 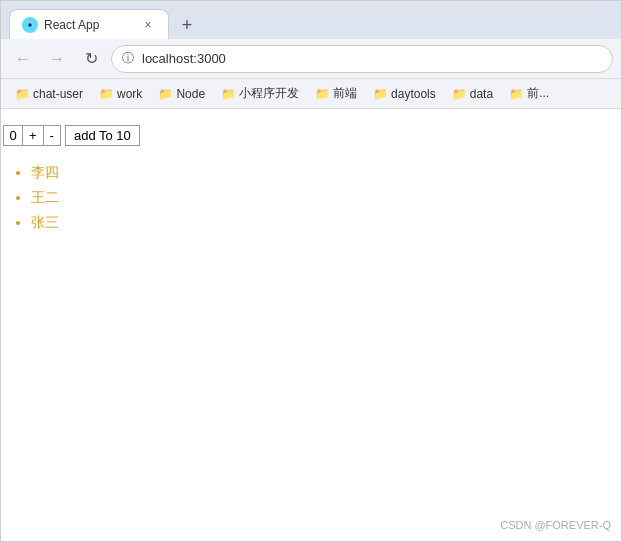 I want to click on list-item: 李四, so click(x=326, y=172).